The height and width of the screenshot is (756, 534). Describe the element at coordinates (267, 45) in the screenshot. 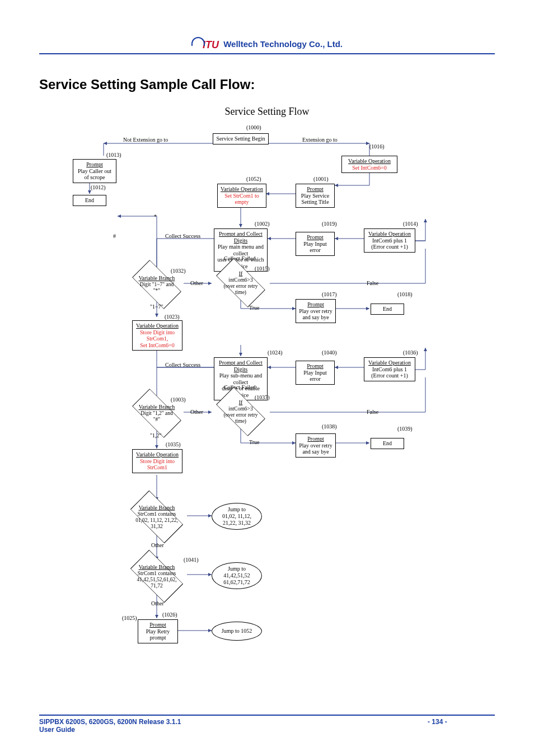

I see `page-header: ITU Welltech Technology Co., Ltd.` at that location.